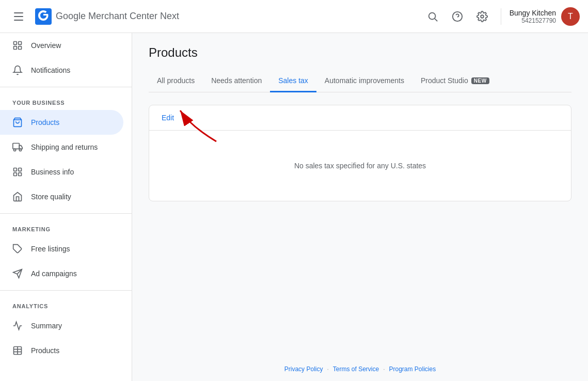 This screenshot has height=381, width=588. What do you see at coordinates (364, 81) in the screenshot?
I see `tab-automatic-improvements-label: Automatic improvements` at bounding box center [364, 81].